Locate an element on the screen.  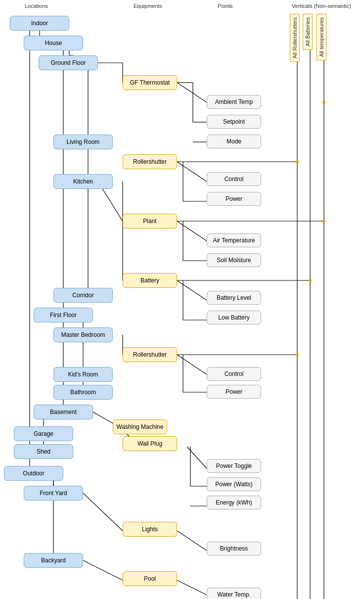
location-front-yard: Front Yard is located at coordinates (53, 493).